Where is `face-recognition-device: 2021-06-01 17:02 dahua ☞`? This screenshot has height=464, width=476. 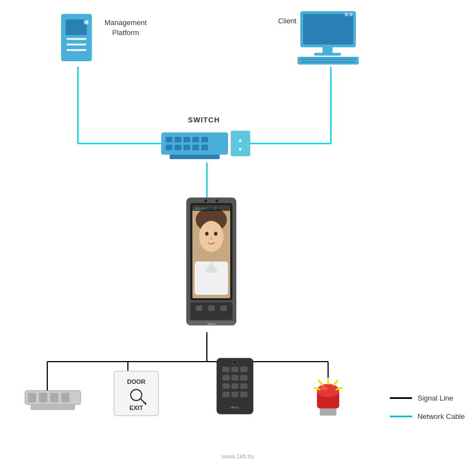
face-recognition-device: 2021-06-01 17:02 dahua ☞ is located at coordinates (211, 264).